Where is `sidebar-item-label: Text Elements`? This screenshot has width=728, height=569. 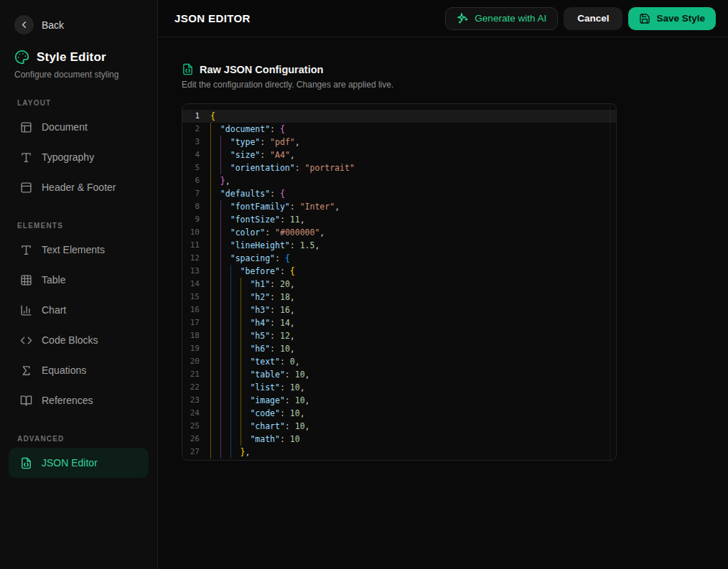 sidebar-item-label: Text Elements is located at coordinates (73, 250).